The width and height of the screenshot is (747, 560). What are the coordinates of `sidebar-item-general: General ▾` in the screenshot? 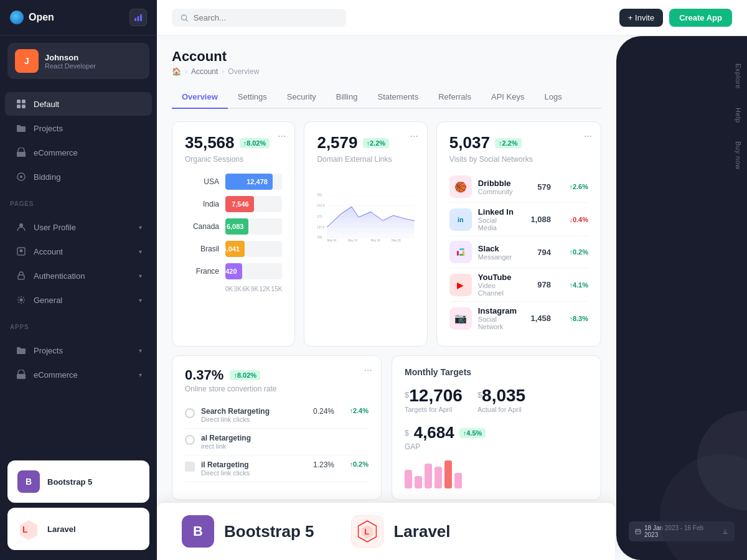 It's located at (78, 300).